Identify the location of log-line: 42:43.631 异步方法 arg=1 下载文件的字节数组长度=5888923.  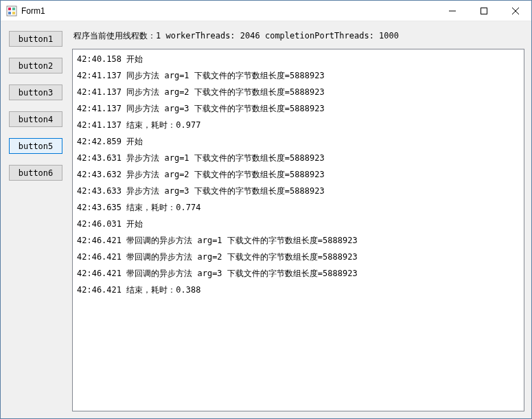
(298, 158).